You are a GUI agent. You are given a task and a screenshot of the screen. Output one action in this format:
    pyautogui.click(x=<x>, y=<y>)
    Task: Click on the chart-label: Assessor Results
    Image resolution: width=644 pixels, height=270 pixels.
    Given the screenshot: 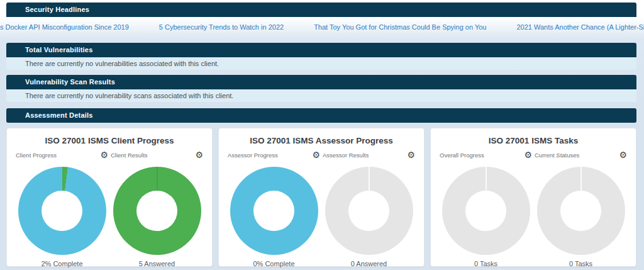 What is the action you would take?
    pyautogui.click(x=346, y=155)
    